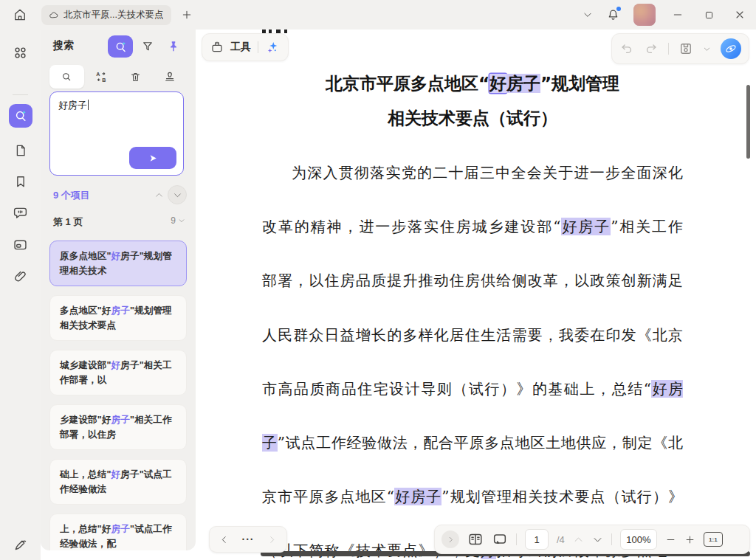  I want to click on clipped-page-top-fragment, so click(286, 31).